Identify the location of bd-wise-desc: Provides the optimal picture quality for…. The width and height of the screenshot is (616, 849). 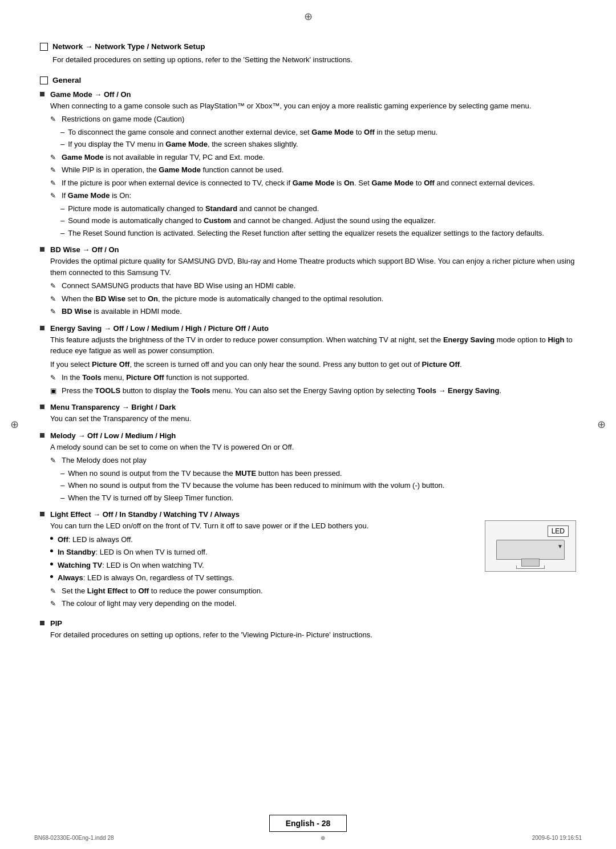
(313, 267).